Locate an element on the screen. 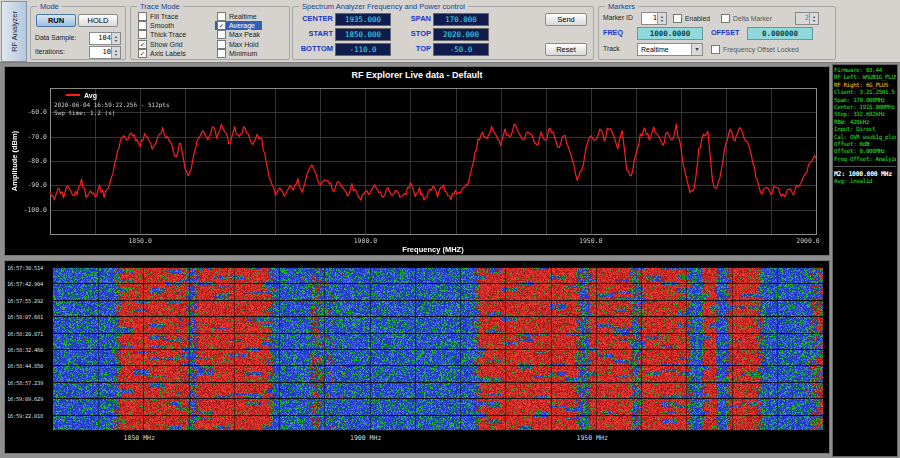 This screenshot has width=900, height=458. start-field: 1850.000 is located at coordinates (363, 34).